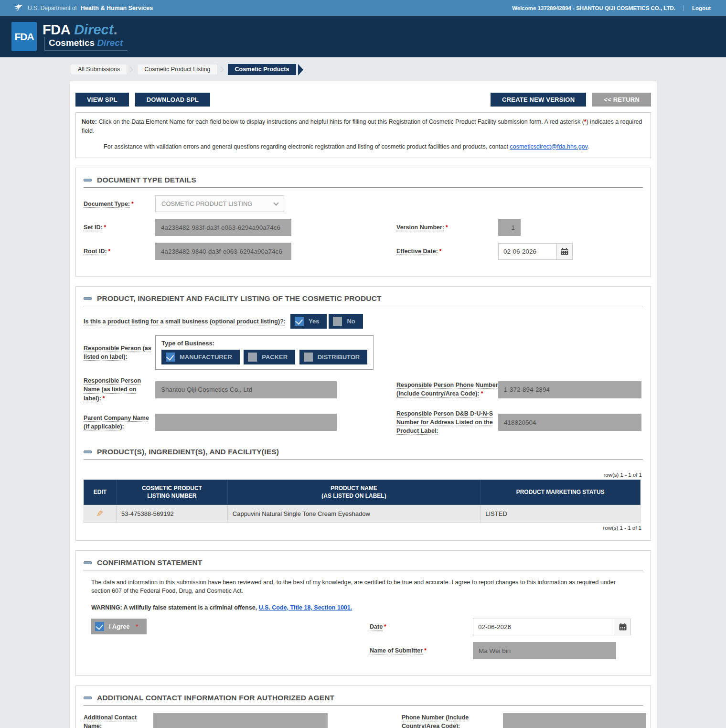 This screenshot has height=728, width=726. Describe the element at coordinates (118, 720) in the screenshot. I see `additional-contact-name-label: Additional Contact Name:` at that location.